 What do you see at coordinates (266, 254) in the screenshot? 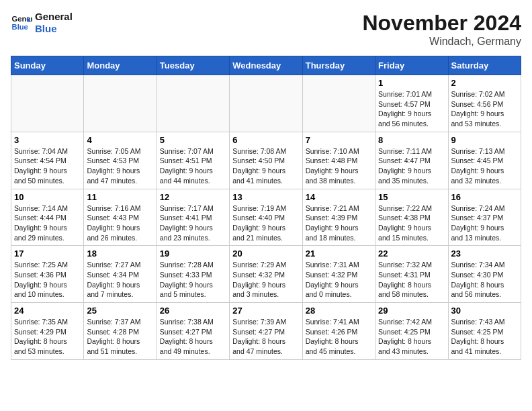
I see `day-number: 20` at bounding box center [266, 254].